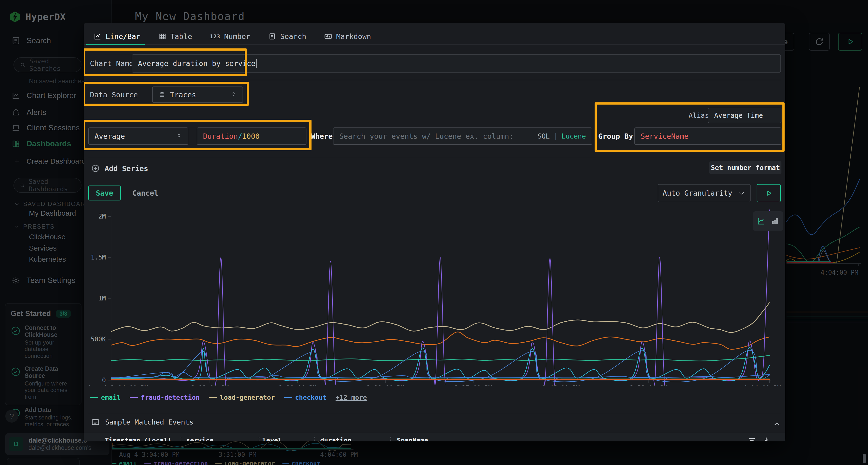 The width and height of the screenshot is (868, 465). I want to click on tab-markdown: Markdown, so click(348, 36).